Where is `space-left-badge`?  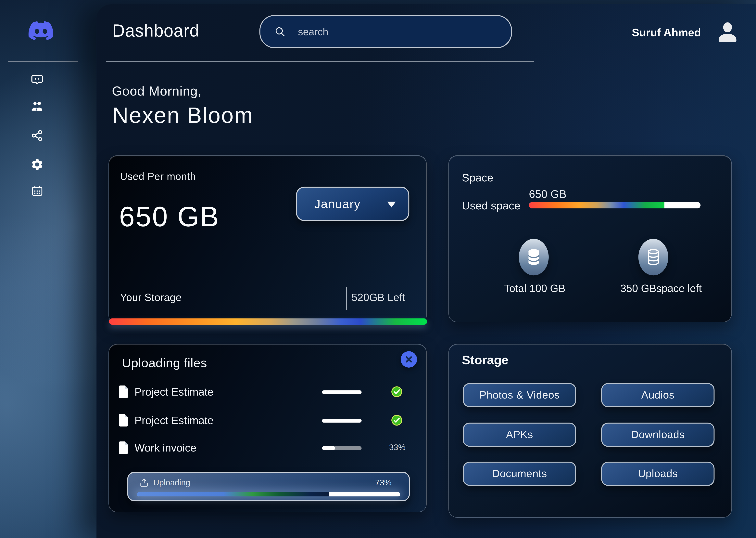
space-left-badge is located at coordinates (653, 257).